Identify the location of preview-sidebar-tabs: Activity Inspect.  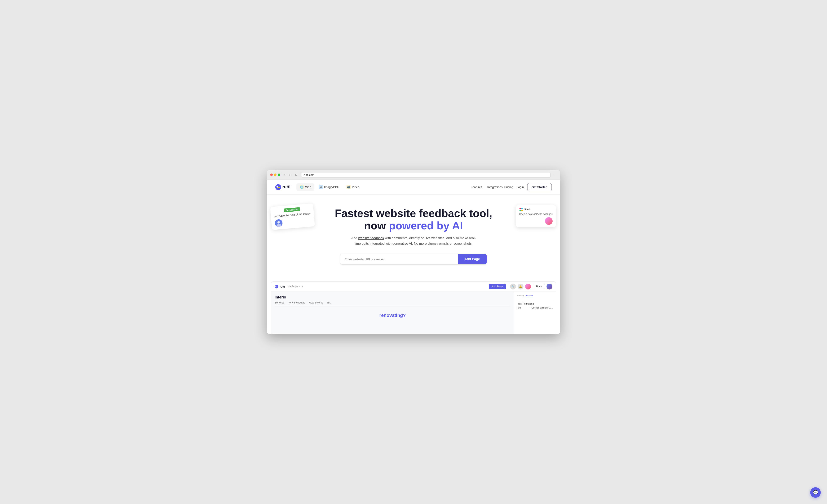
(535, 297).